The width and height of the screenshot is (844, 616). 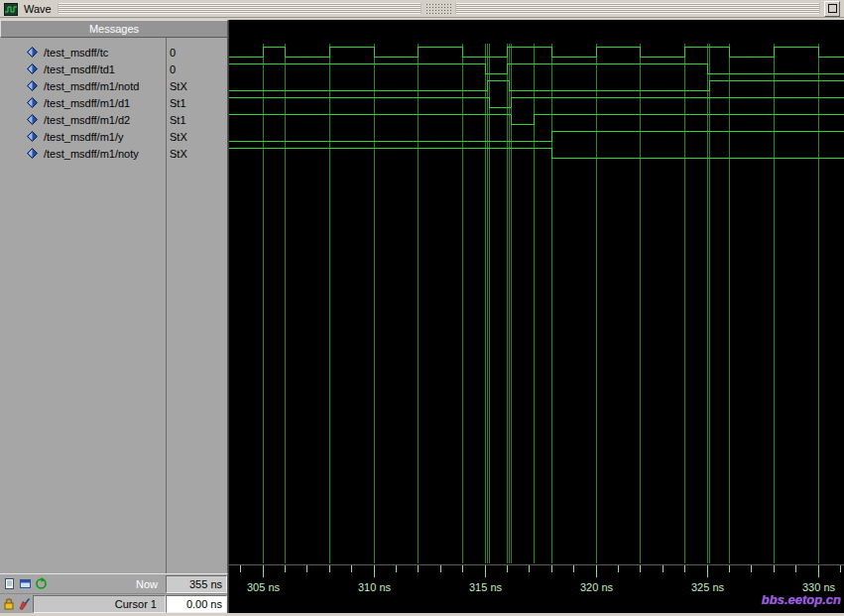 What do you see at coordinates (833, 8) in the screenshot?
I see `dock-icon` at bounding box center [833, 8].